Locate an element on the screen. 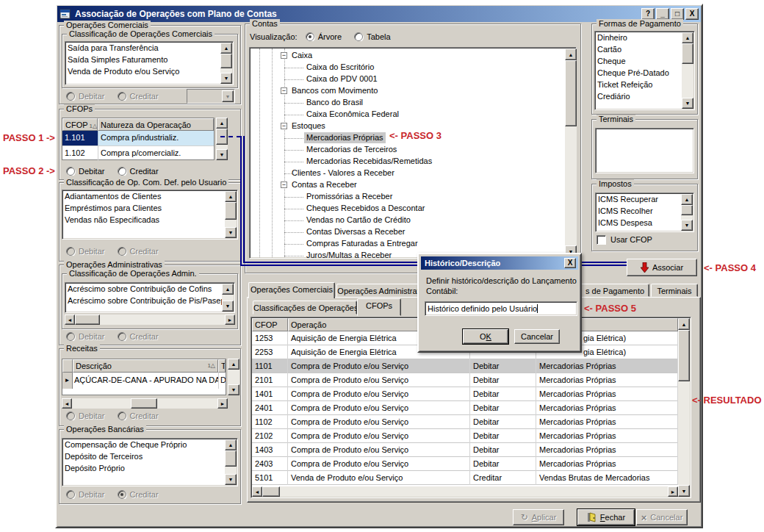 This screenshot has height=532, width=764. tabela-radio is located at coordinates (358, 37).